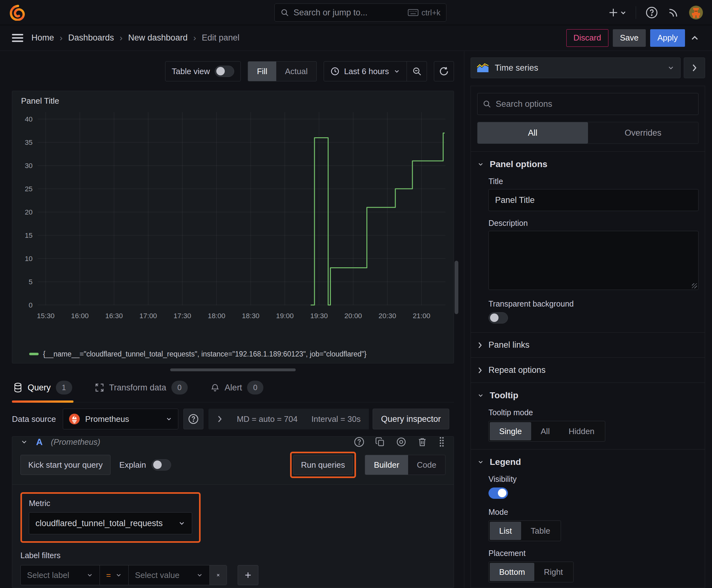  What do you see at coordinates (169, 575) in the screenshot?
I see `select-value-dropdown: Select value` at bounding box center [169, 575].